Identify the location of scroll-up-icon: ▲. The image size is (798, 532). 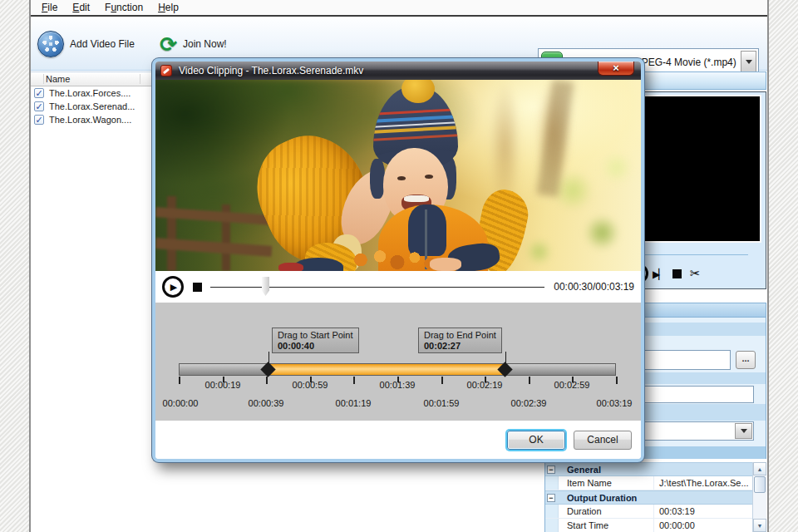
(760, 469).